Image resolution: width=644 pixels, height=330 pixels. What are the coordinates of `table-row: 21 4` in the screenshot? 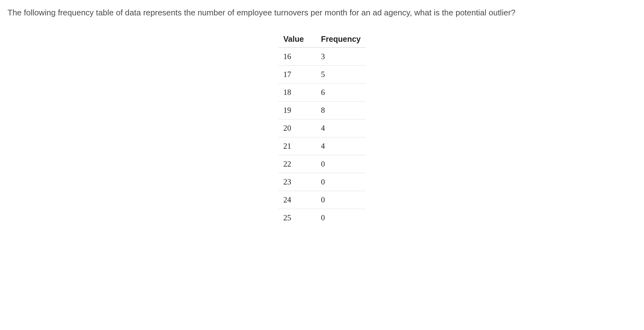 It's located at (322, 146).